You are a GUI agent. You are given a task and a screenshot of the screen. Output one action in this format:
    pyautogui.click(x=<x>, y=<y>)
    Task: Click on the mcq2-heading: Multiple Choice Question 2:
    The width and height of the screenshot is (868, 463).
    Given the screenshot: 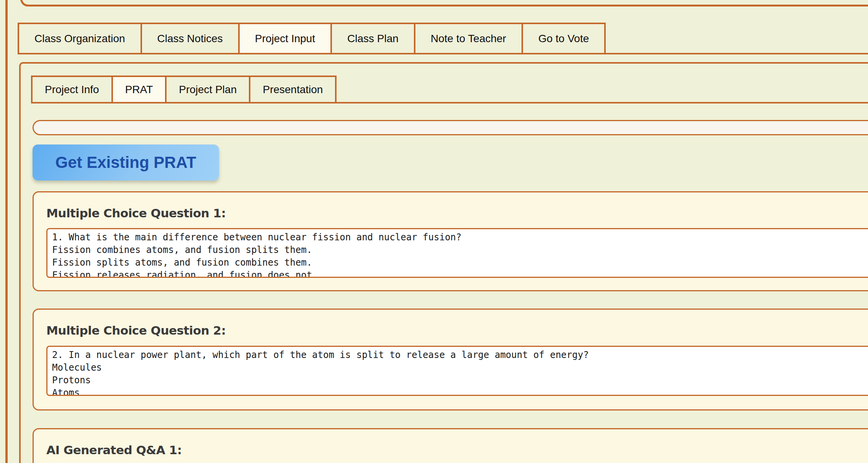 What is the action you would take?
    pyautogui.click(x=457, y=330)
    